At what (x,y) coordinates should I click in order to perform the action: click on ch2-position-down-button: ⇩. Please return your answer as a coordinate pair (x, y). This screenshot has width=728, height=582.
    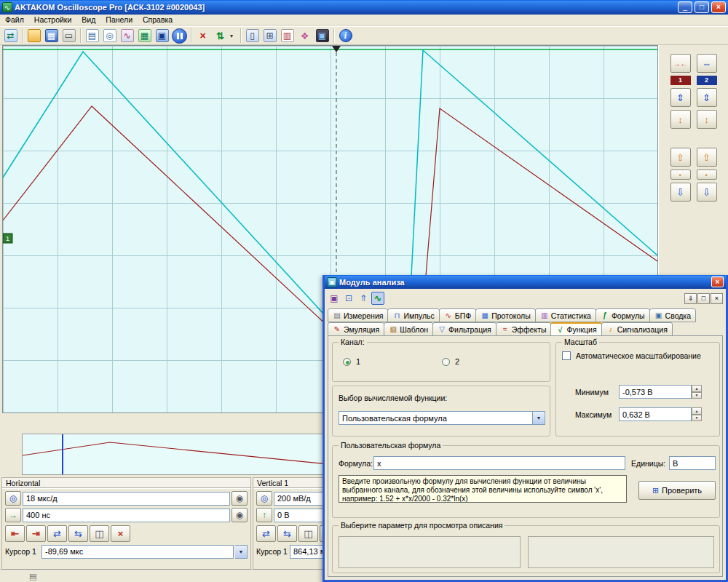
    Looking at the image, I should click on (707, 192).